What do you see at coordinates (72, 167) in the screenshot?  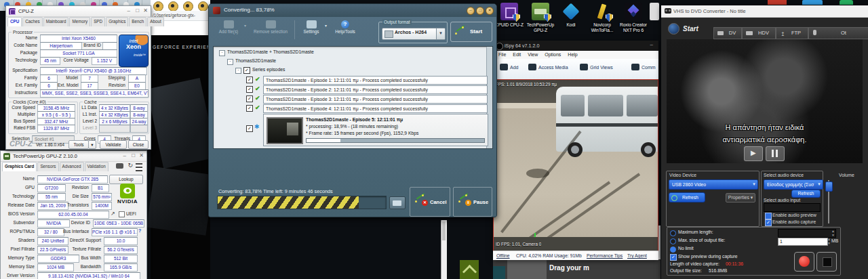 I see `tab-advanced: Advanced` at bounding box center [72, 167].